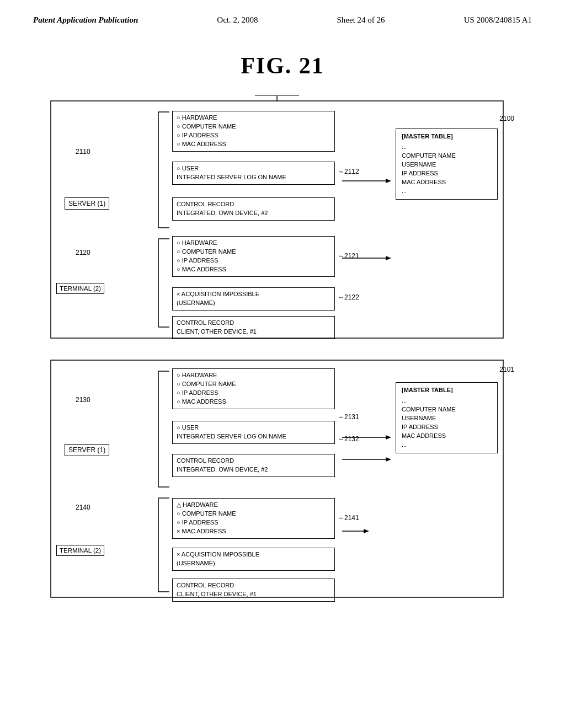 The image size is (565, 728). I want to click on t2c1: CONTROL RECORD, so click(254, 323).